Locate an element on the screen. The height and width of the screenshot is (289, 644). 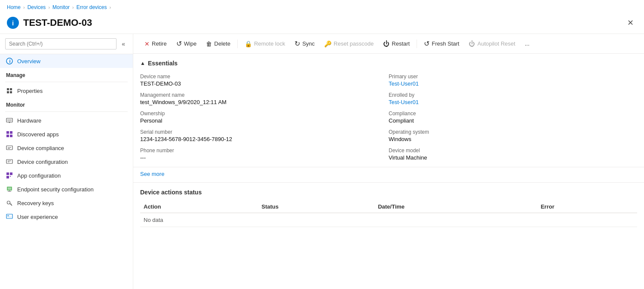
breadcrumb-devices: Devices is located at coordinates (37, 7).